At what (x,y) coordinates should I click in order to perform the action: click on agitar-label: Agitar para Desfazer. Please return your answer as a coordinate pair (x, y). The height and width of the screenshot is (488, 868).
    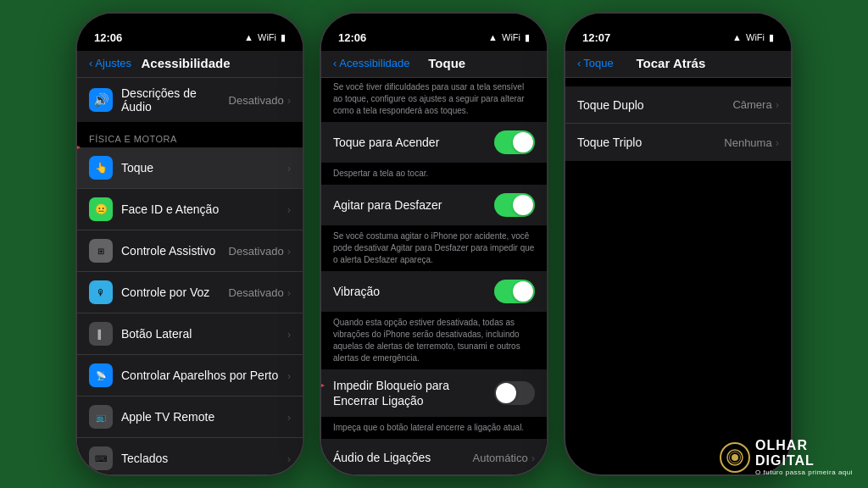
    Looking at the image, I should click on (414, 205).